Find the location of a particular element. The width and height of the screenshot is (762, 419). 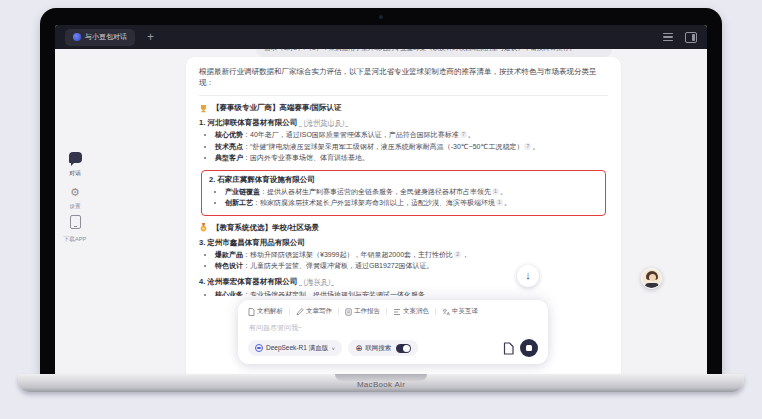

user-message-text: 需求（1对2）/（3）：采购适用于室外场地的专业篮球架（以及针对校园场景的型号建… is located at coordinates (434, 51).